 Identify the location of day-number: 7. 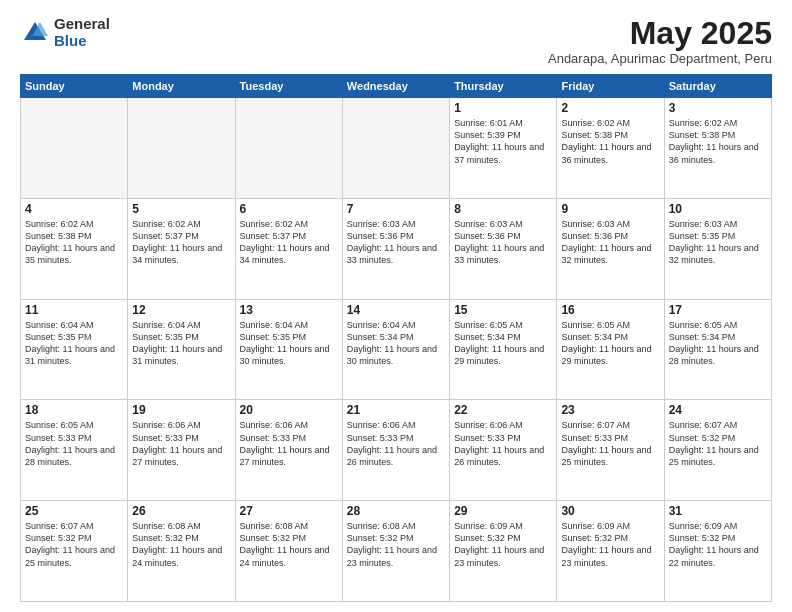
(396, 209).